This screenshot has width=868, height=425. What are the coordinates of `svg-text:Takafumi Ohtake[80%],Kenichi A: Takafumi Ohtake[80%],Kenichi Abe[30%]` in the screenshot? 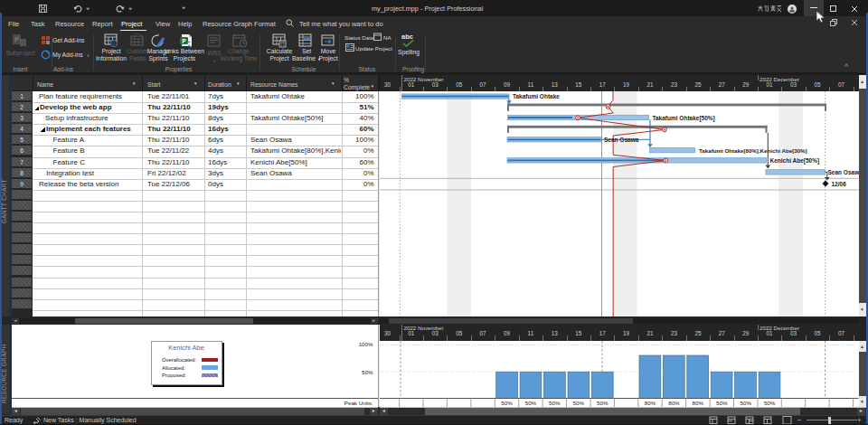 It's located at (753, 150).